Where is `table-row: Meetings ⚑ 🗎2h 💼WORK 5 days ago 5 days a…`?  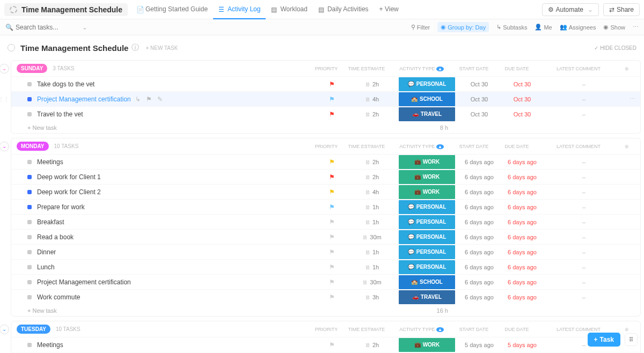 table-row: Meetings ⚑ 🗎2h 💼WORK 5 days ago 5 days a… is located at coordinates (326, 344).